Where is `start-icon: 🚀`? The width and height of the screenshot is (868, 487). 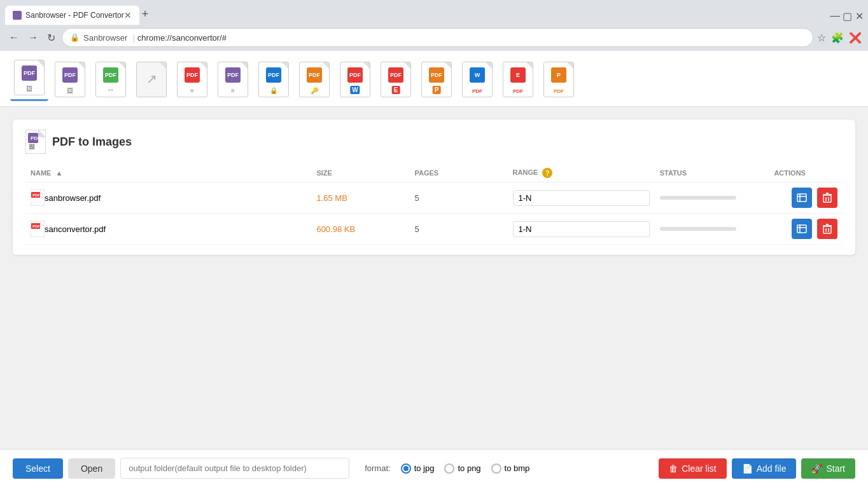 start-icon: 🚀 is located at coordinates (817, 469).